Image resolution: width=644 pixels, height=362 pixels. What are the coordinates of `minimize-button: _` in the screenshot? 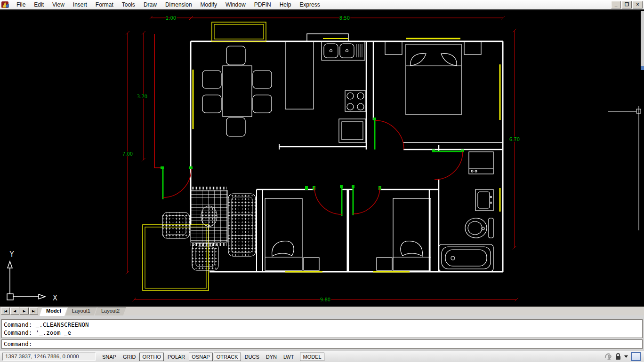 It's located at (616, 5).